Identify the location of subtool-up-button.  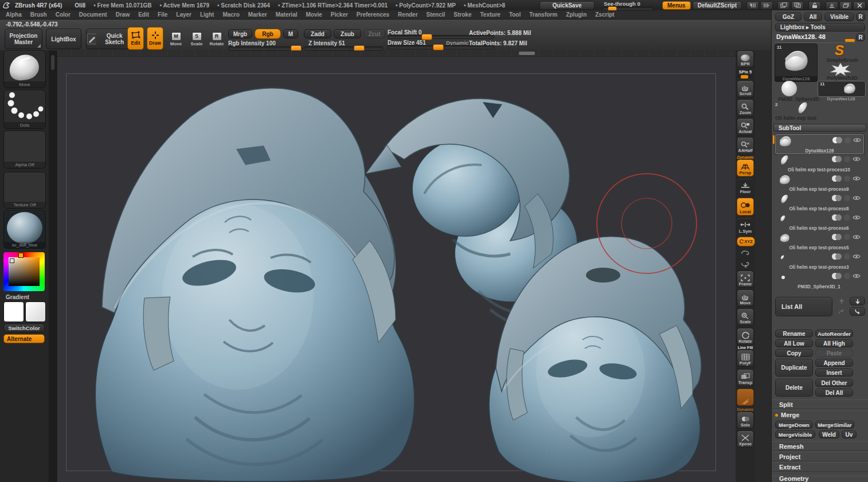
(842, 301).